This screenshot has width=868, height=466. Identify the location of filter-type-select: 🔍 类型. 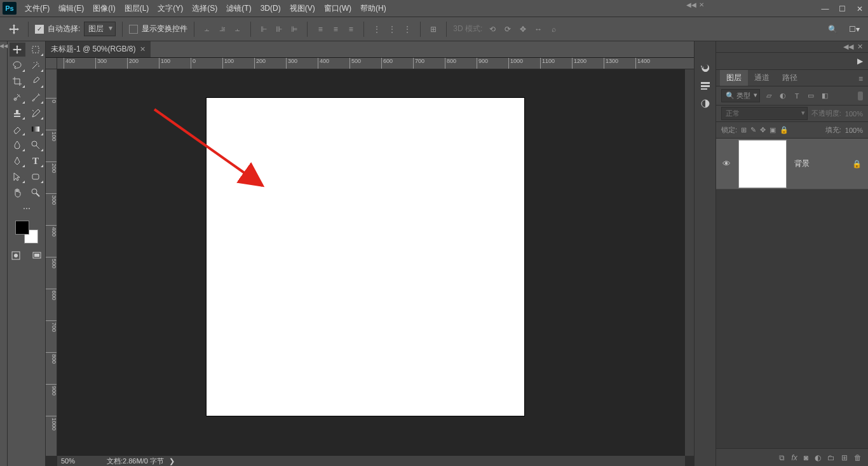
(741, 95).